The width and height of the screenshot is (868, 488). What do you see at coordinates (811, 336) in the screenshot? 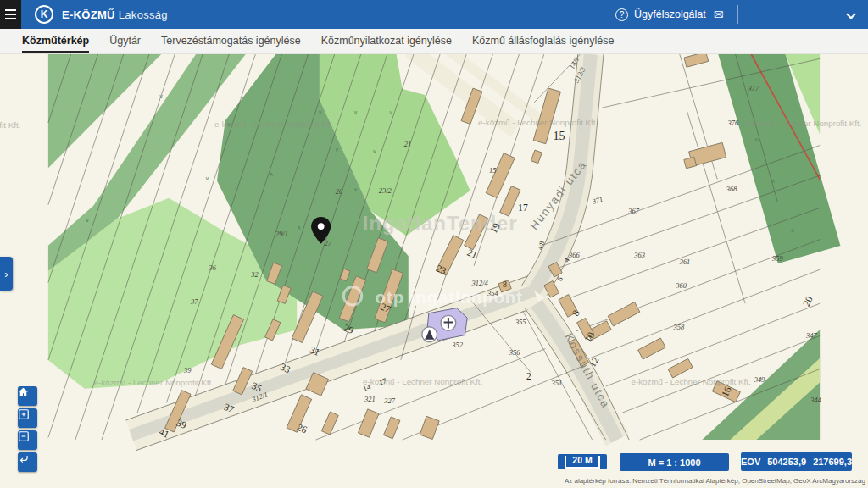
I see `parcel-label: 347` at bounding box center [811, 336].